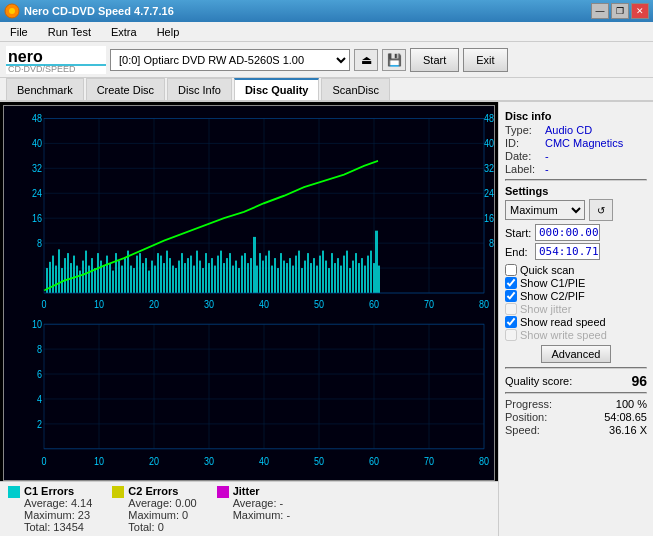  Describe the element at coordinates (326, 90) in the screenshot. I see `tab-bar: Benchmark Create Disc Disc Info Disc Qua…` at that location.